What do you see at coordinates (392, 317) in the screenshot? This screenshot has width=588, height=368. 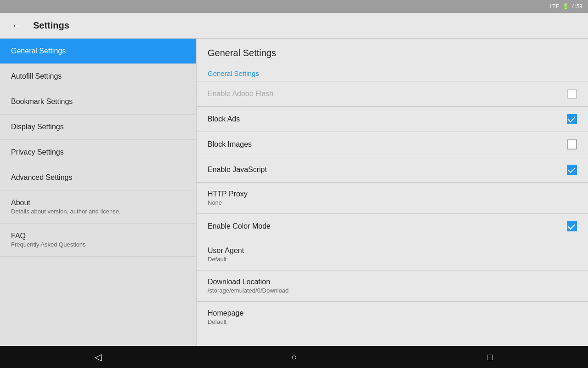 I see `setting-row-homepage: HomepageDefault` at bounding box center [392, 317].